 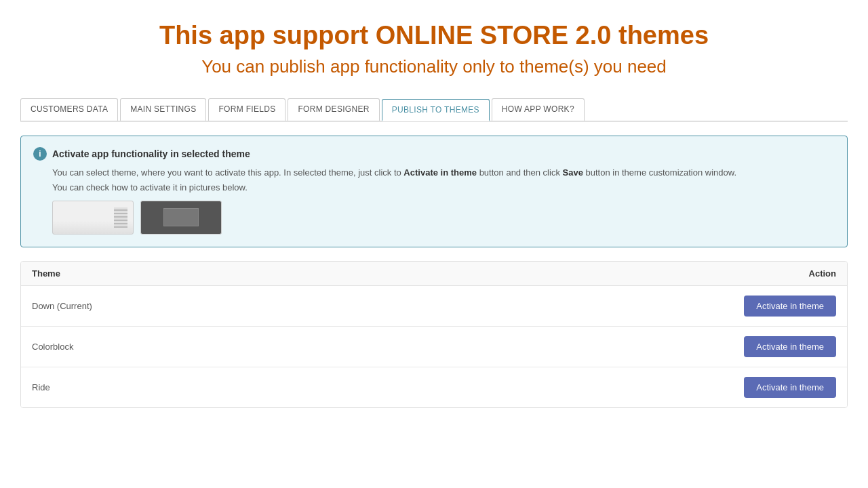 What do you see at coordinates (434, 36) in the screenshot?
I see `page-title: This app support ONLINE STORE 2.0 themes` at bounding box center [434, 36].